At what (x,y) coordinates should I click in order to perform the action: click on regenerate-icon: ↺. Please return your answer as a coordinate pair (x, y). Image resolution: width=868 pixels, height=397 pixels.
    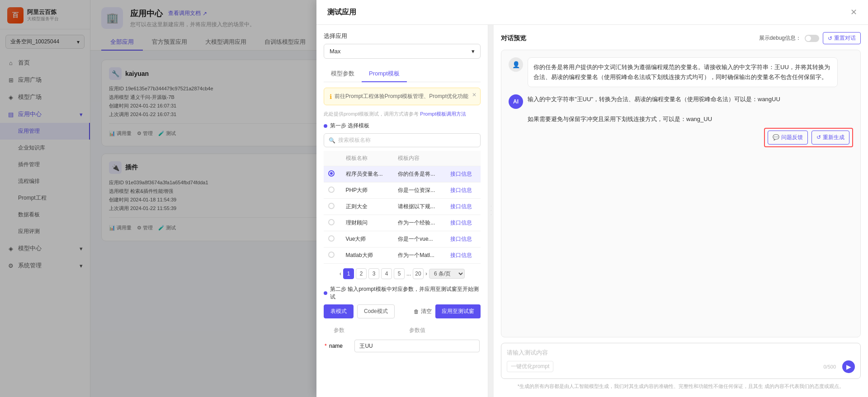
    Looking at the image, I should click on (819, 137).